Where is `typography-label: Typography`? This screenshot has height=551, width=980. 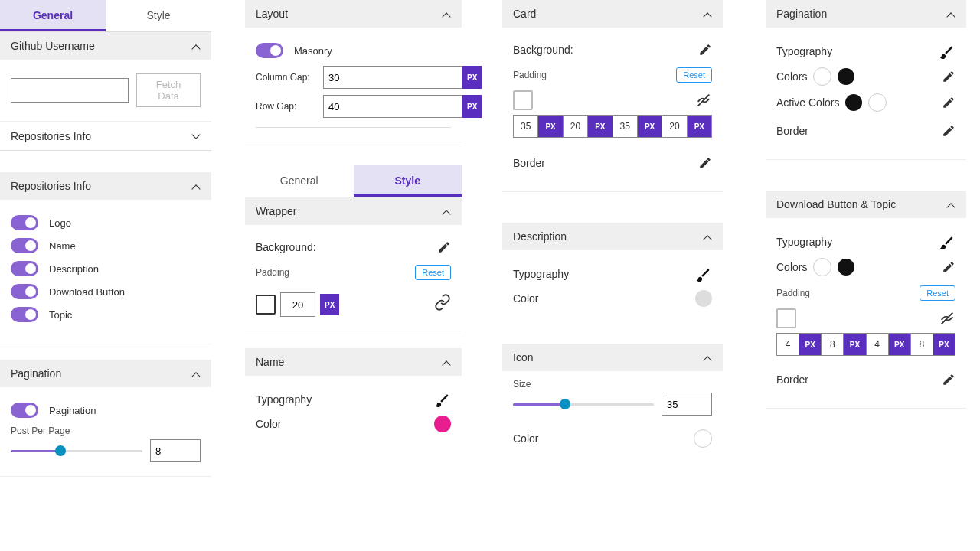 typography-label: Typography is located at coordinates (541, 274).